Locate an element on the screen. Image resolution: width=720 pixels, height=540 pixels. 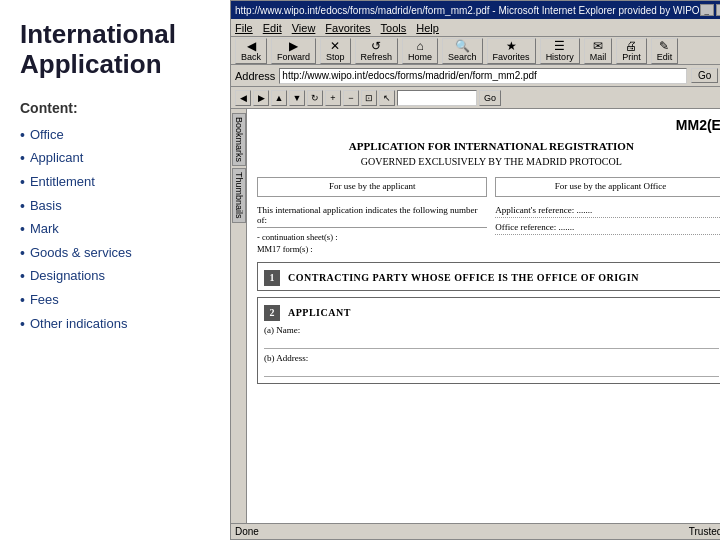
select-button: ↖ is located at coordinates (387, 98).